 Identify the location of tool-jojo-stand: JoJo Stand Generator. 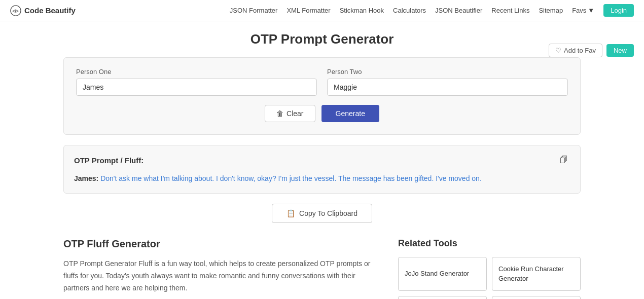
(442, 274).